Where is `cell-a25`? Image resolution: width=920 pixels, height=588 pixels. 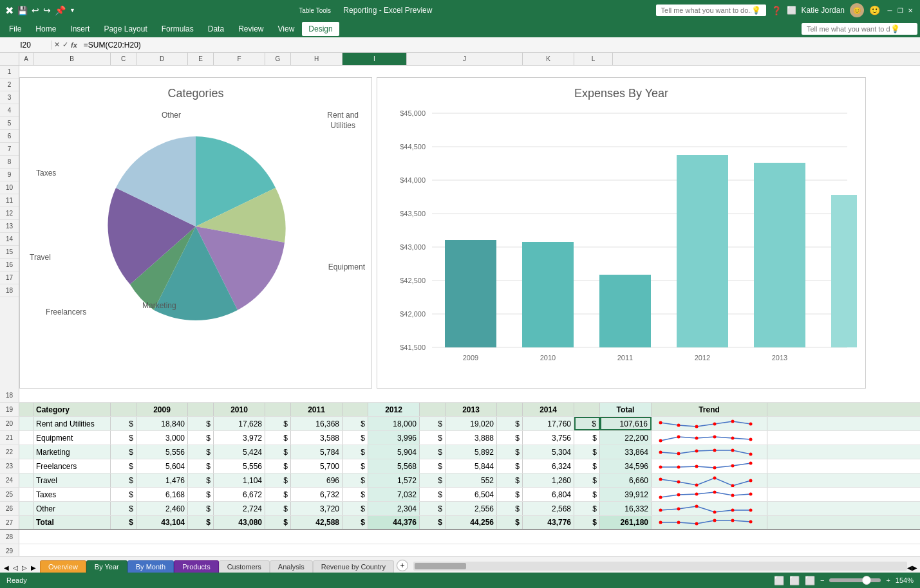 cell-a25 is located at coordinates (26, 494).